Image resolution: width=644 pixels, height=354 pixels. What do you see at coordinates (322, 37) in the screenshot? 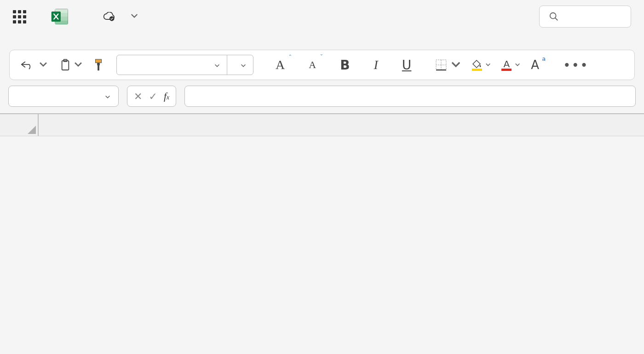
I see `ribbon-tabs` at bounding box center [322, 37].